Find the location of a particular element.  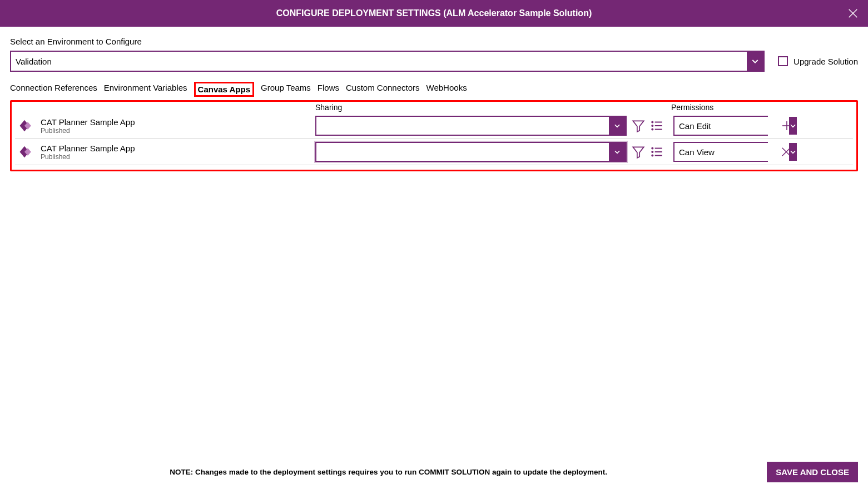

upgrade-solution-label: Upgrade Solution is located at coordinates (826, 61).